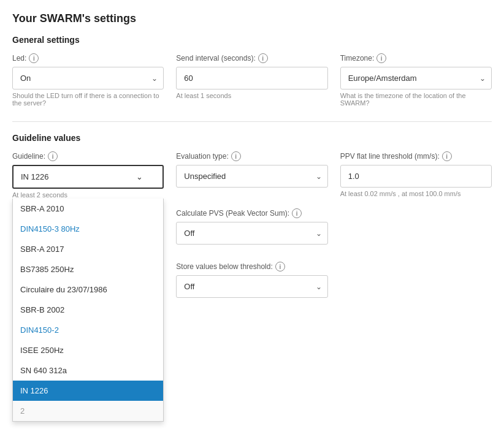 This screenshot has width=504, height=429. Describe the element at coordinates (251, 267) in the screenshot. I see `store-values-label: Store values below threshold: i` at that location.